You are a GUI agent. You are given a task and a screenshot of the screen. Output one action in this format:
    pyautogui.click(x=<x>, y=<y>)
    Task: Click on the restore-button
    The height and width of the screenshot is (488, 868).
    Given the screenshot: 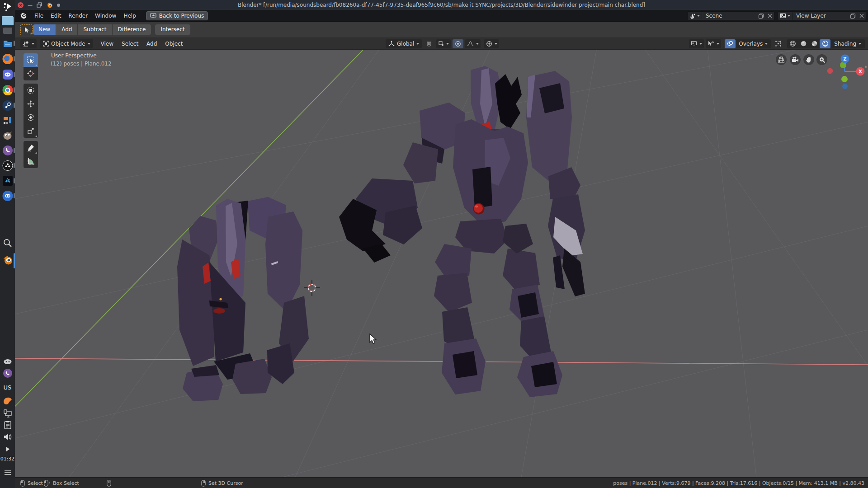 What is the action you would take?
    pyautogui.click(x=39, y=5)
    